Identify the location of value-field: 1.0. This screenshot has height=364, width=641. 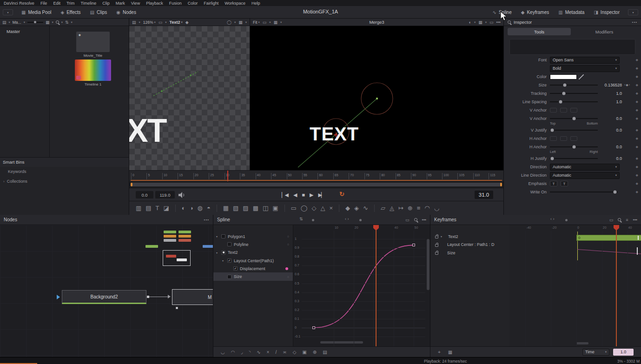
(611, 102).